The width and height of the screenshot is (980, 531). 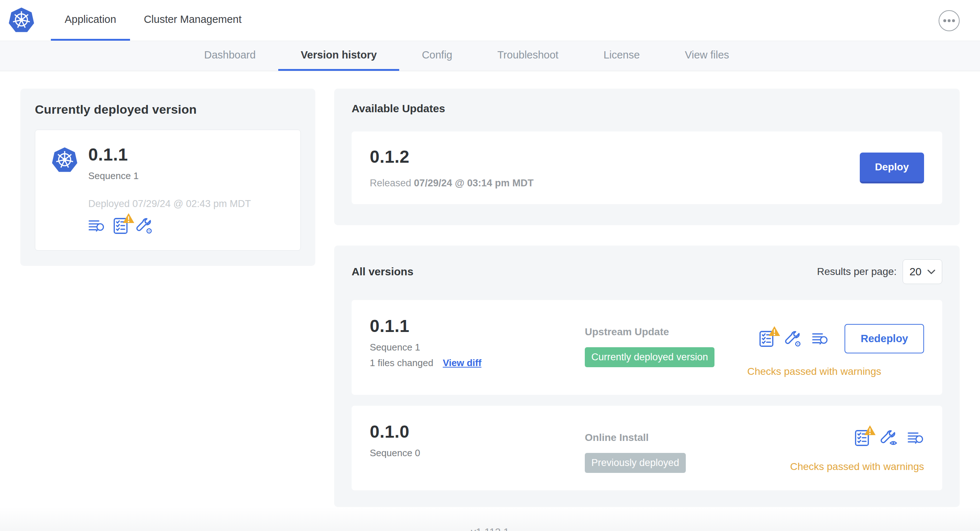 What do you see at coordinates (477, 453) in the screenshot?
I see `row-sequence: Sequence 0` at bounding box center [477, 453].